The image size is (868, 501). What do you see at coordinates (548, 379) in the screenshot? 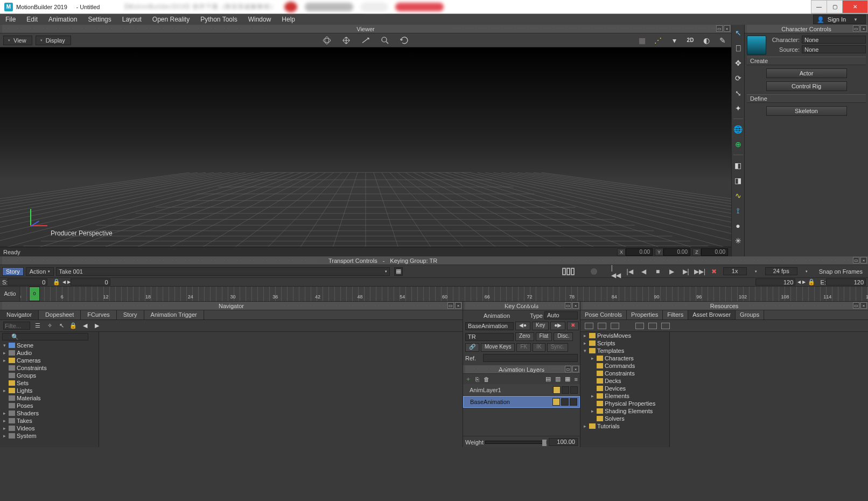
I see `layer-ic1: ▤` at bounding box center [548, 379].